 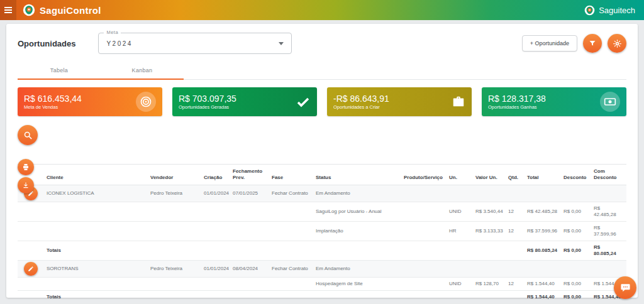 What do you see at coordinates (361, 99) in the screenshot?
I see `kpi-value: -R$ 86.643,91` at bounding box center [361, 99].